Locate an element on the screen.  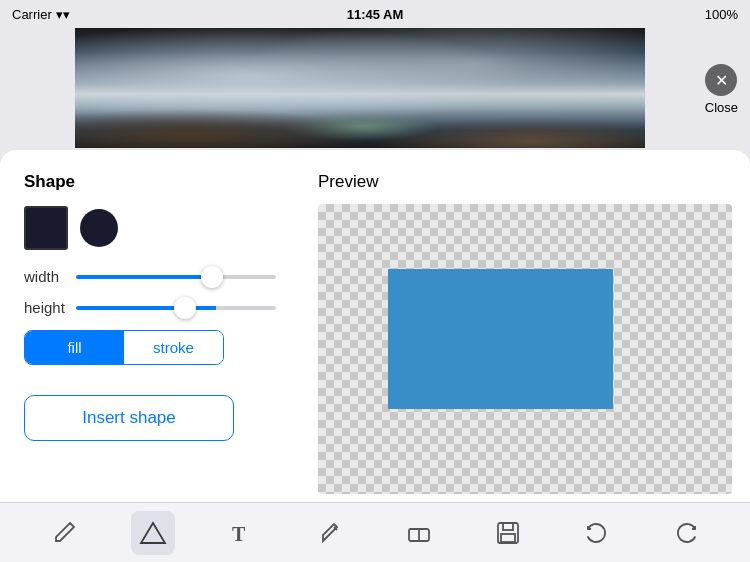
toolbar-undo is located at coordinates (597, 533).